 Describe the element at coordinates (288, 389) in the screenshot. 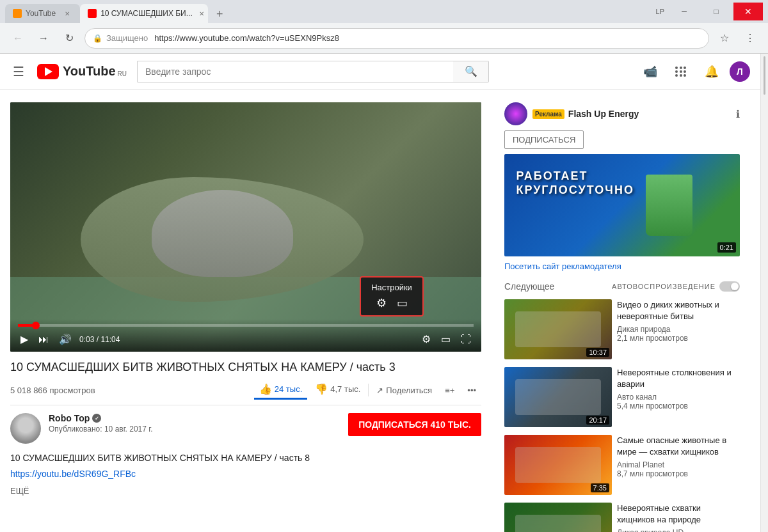

I see `like-count: 24 тыс.` at that location.